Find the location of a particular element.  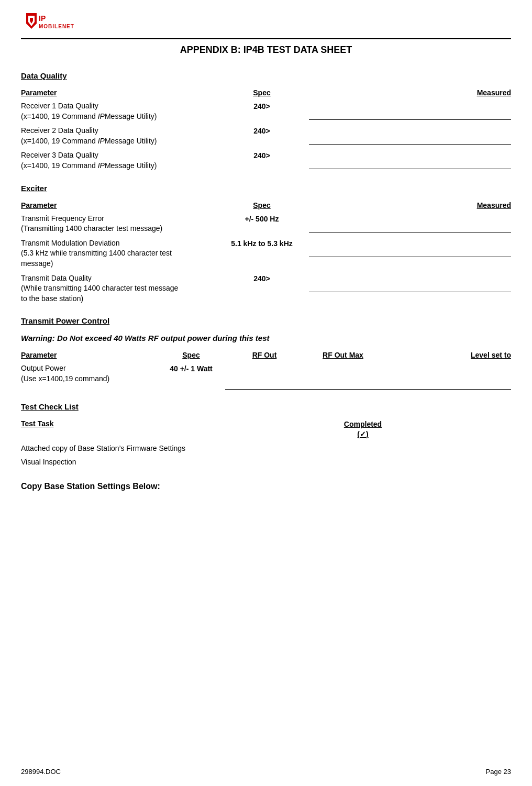

dq-row-1: Receiver 1 Data Quality (x=1400, 19 Comm… is located at coordinates (266, 111).